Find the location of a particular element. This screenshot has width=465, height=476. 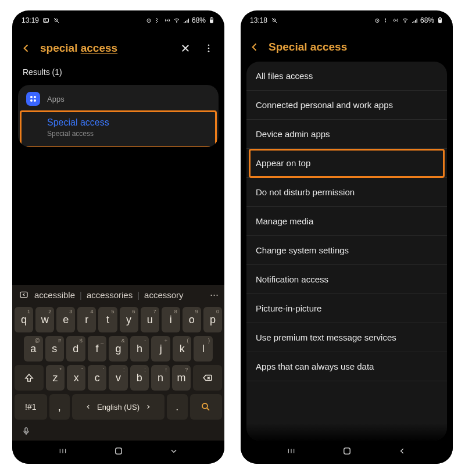

key-z: z* is located at coordinates (55, 378).